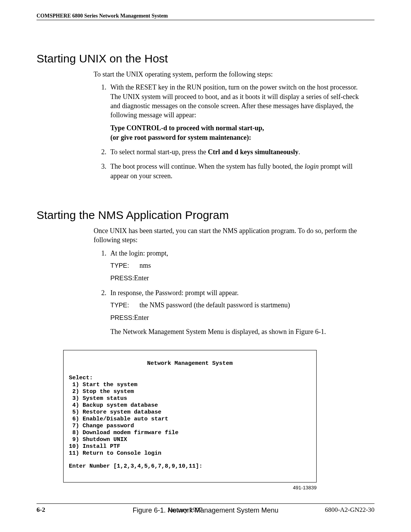  I want to click on type-line-1: TYPE: nms, so click(235, 266).